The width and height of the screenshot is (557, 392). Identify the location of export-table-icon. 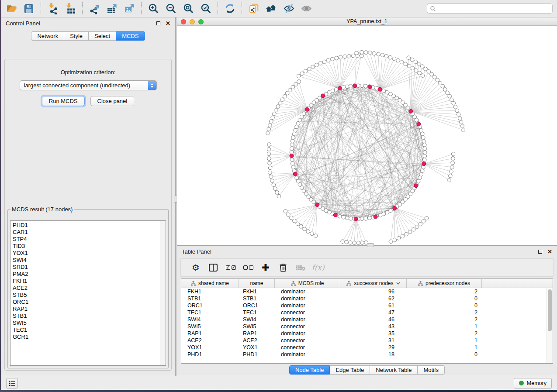
(112, 9).